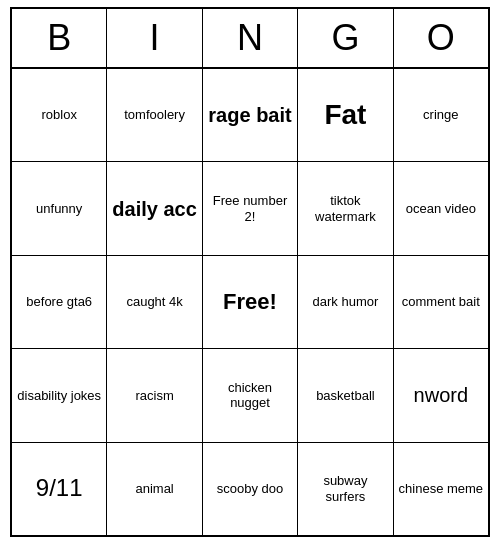 The height and width of the screenshot is (544, 500). I want to click on bingo-cell: rage bait, so click(250, 115).